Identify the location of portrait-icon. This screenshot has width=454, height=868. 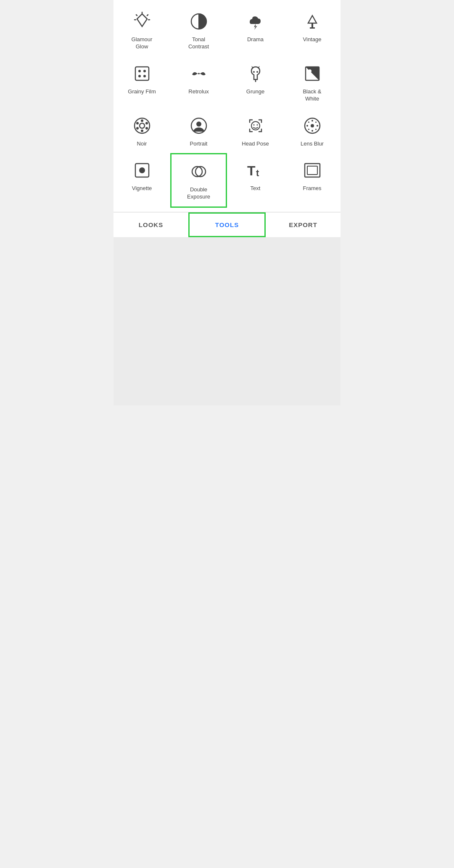
(199, 126).